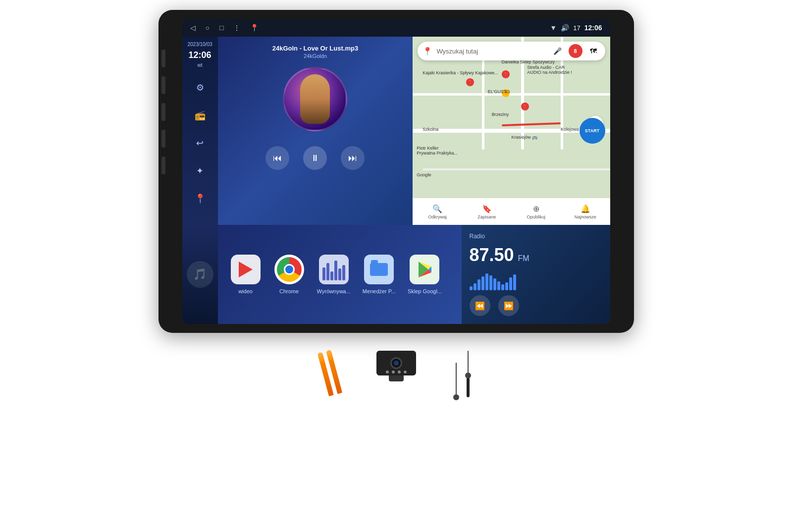 The width and height of the screenshot is (792, 532). Describe the element at coordinates (524, 137) in the screenshot. I see `map-label-8: Krasiejów 🚌` at that location.